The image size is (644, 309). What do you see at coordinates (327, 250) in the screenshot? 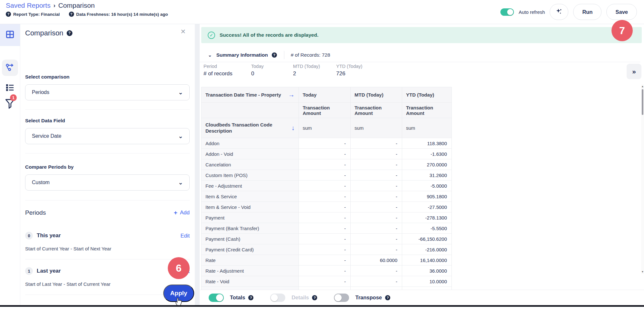
I see `table-row: Payment (Credit Card)---216.0000` at bounding box center [327, 250].